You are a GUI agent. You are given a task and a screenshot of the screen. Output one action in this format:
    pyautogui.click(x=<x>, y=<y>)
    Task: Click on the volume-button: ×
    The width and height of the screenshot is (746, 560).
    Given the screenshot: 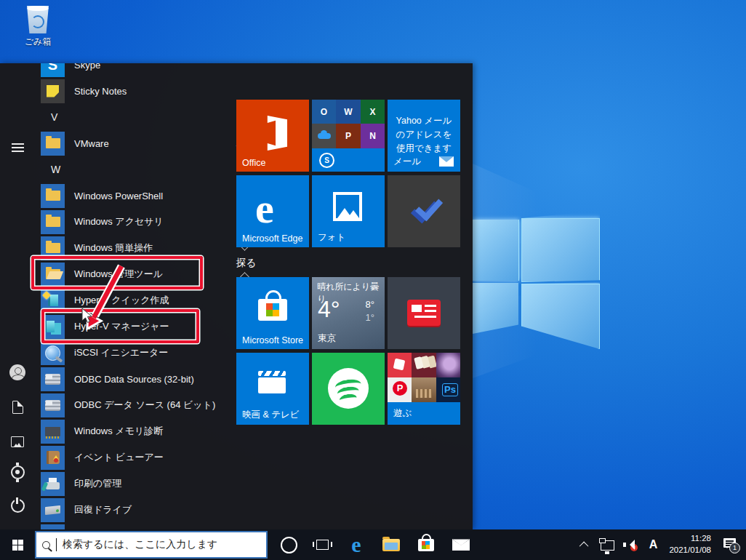 What is the action you would take?
    pyautogui.click(x=630, y=545)
    